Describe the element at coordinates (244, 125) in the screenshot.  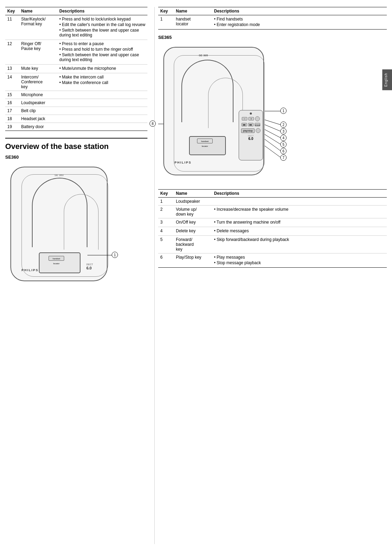
I see `se365-prev: ⏮` at that location.